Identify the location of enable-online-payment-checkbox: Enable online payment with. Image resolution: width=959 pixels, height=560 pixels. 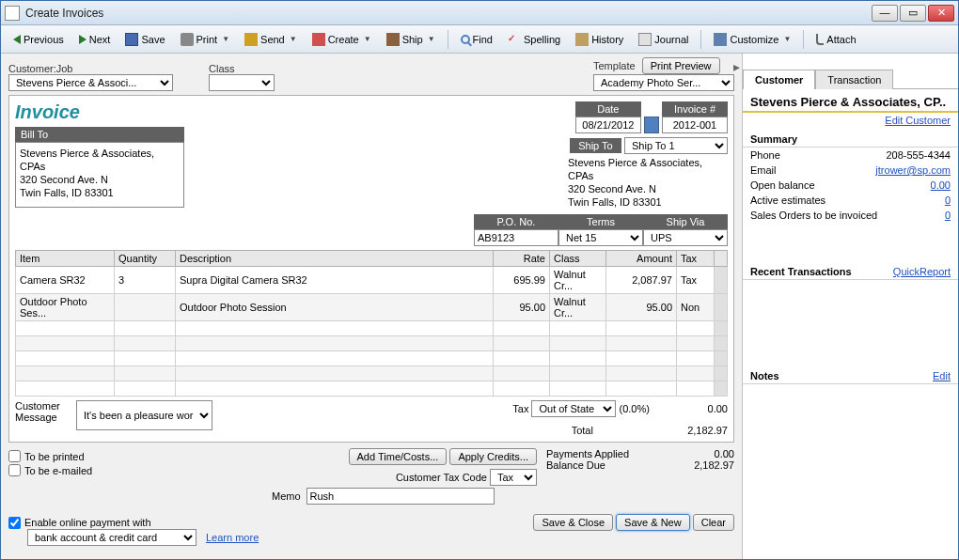
(80, 522).